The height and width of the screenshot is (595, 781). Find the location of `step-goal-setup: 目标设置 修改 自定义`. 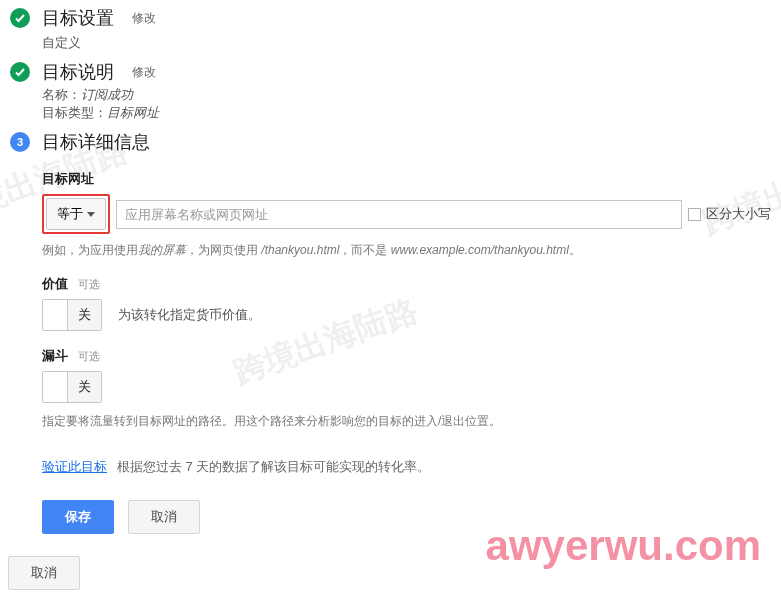

step-goal-setup: 目标设置 修改 自定义 is located at coordinates (390, 29).